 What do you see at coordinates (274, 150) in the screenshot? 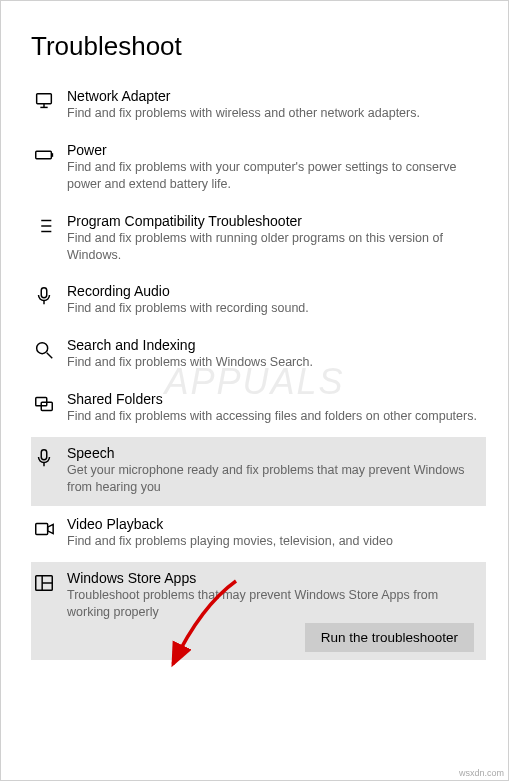
I see `item-title: Power` at bounding box center [274, 150].